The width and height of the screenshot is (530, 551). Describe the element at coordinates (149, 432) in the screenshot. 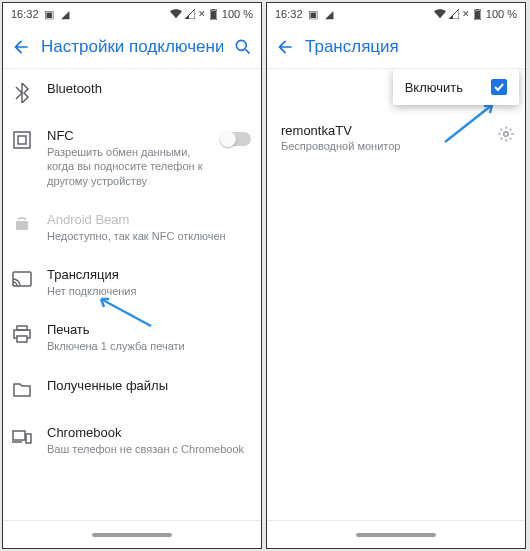

I see `item-label: Chromebook` at that location.